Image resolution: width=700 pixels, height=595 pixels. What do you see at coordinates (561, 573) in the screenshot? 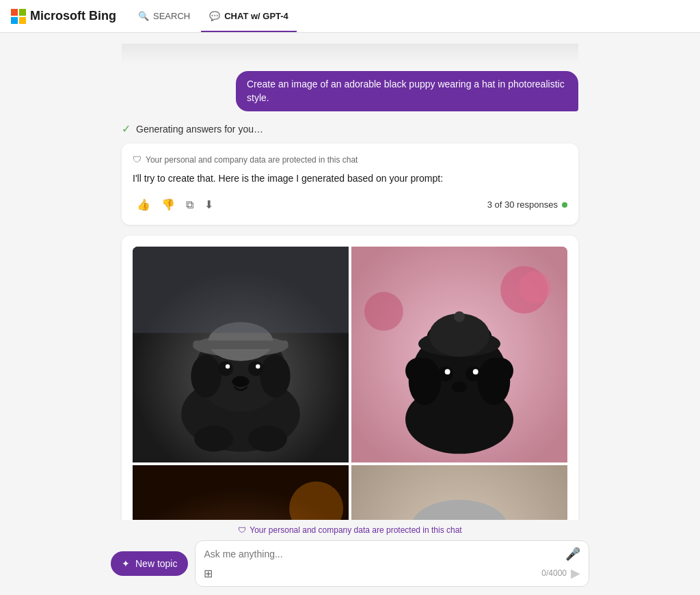
I see `char-count-area: 0/4000 ▶` at bounding box center [561, 573].